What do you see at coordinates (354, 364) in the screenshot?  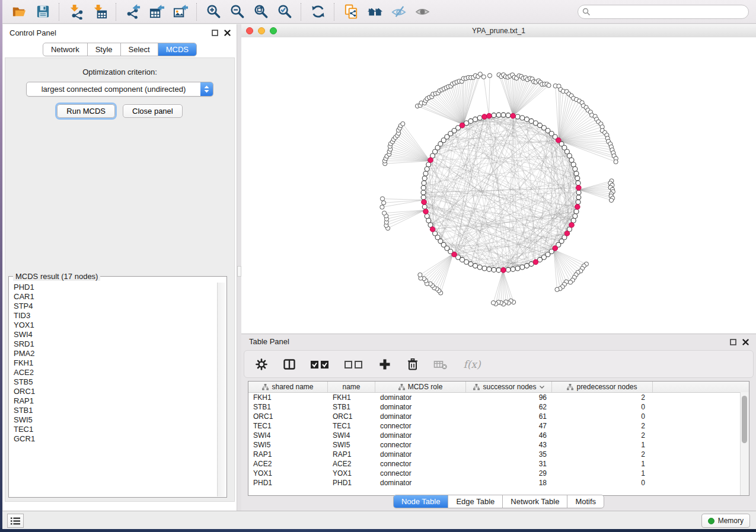 I see `unselect-all-columns-icon` at bounding box center [354, 364].